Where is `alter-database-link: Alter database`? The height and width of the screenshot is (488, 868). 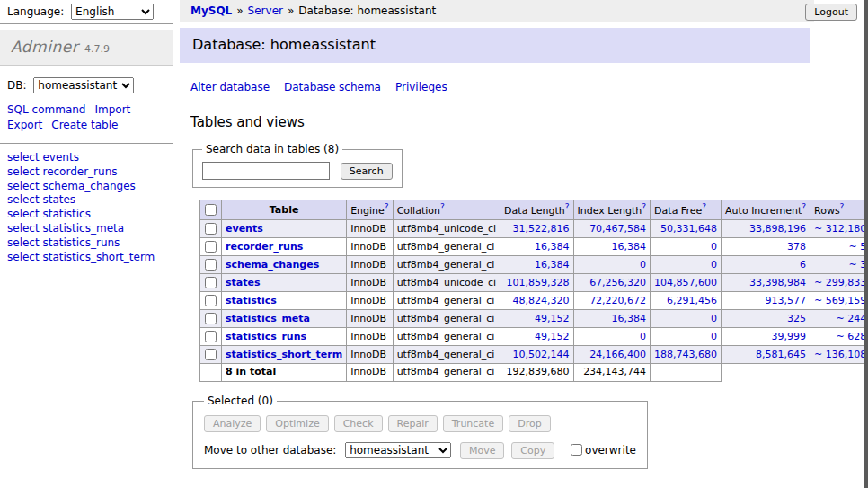
alter-database-link: Alter database is located at coordinates (230, 87).